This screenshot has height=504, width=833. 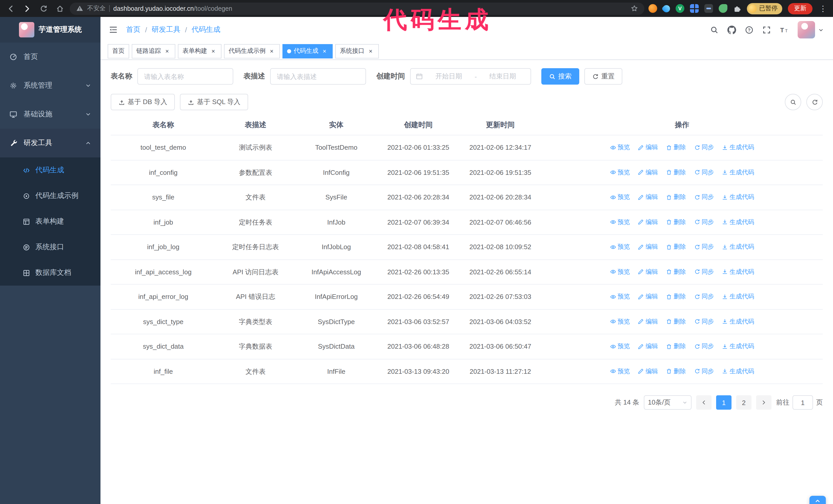 I want to click on date-start-placeholder: 开始日期, so click(x=449, y=76).